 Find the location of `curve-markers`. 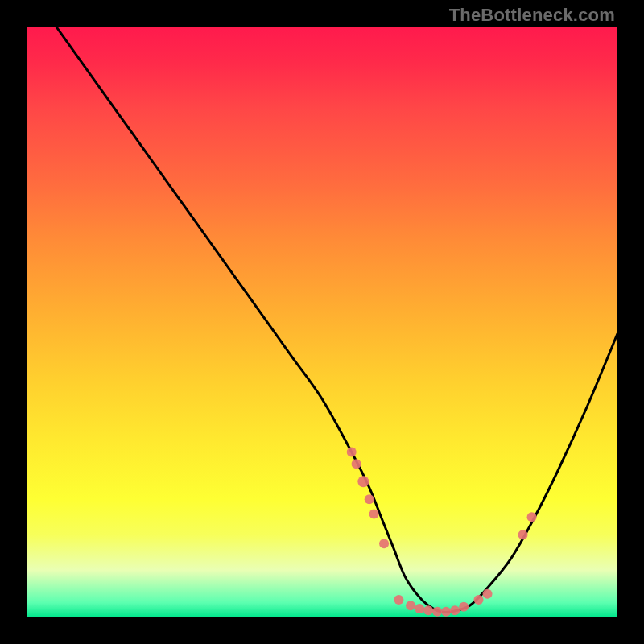

curve-markers is located at coordinates (442, 531).